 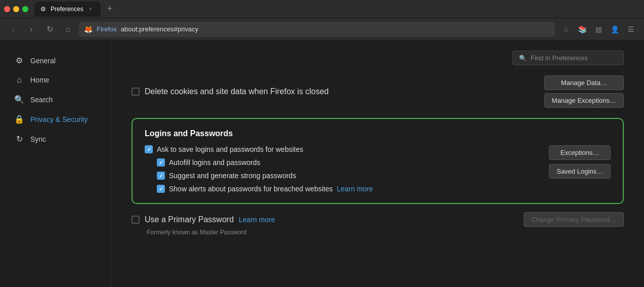 I want to click on autofill-label: Autofill logins and passwords, so click(x=214, y=162).